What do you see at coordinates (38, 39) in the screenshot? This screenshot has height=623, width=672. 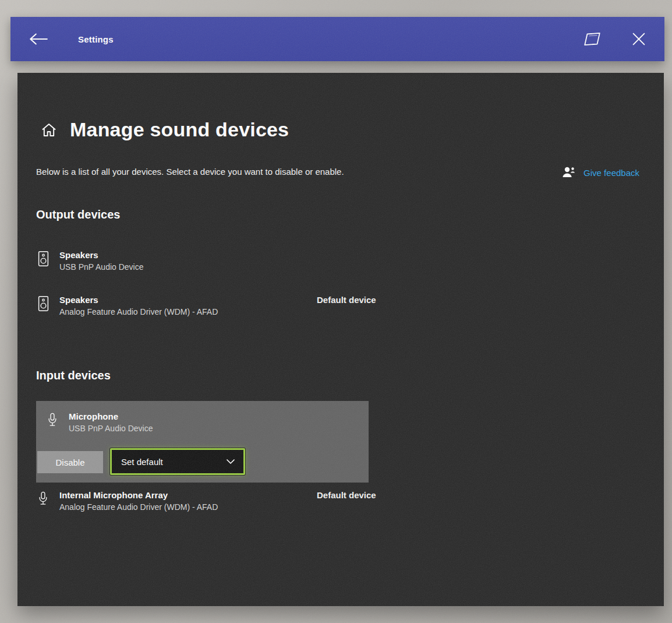 I see `back-arrow-icon` at bounding box center [38, 39].